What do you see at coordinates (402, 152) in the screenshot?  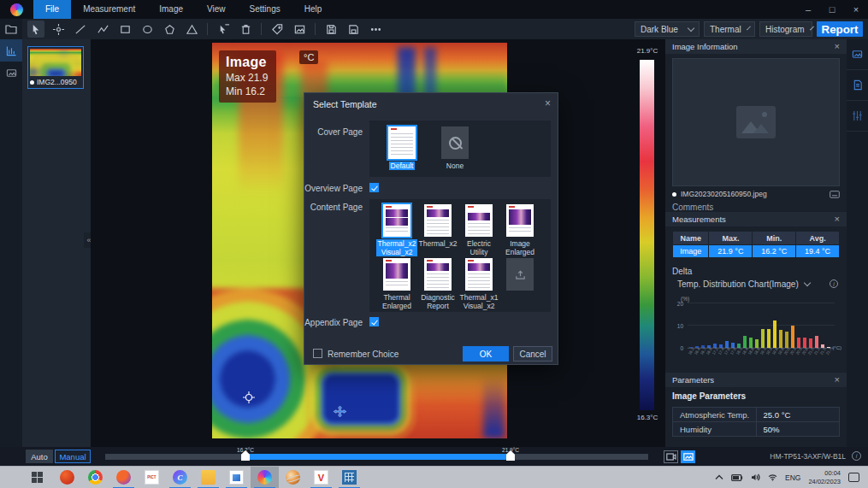 I see `cover-option-default: Default` at bounding box center [402, 152].